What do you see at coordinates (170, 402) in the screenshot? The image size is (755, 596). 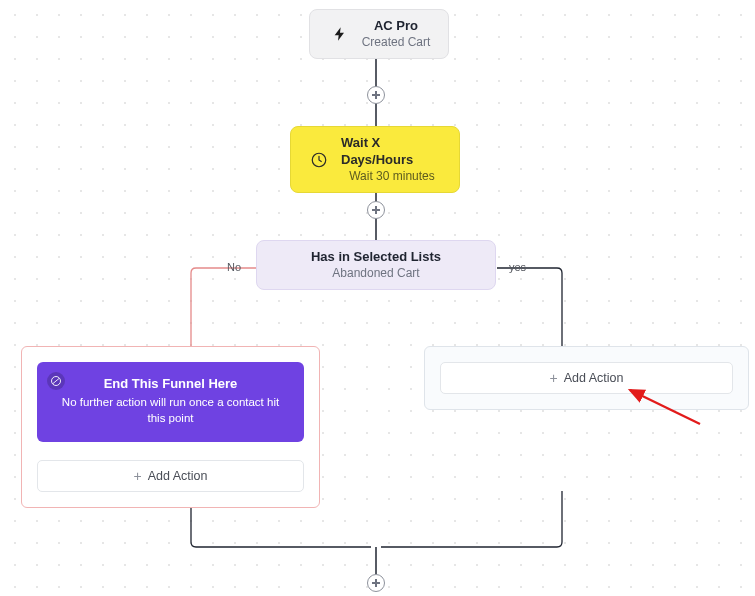 I see `end-funnel-card: End This Funnel Here No further action w…` at bounding box center [170, 402].